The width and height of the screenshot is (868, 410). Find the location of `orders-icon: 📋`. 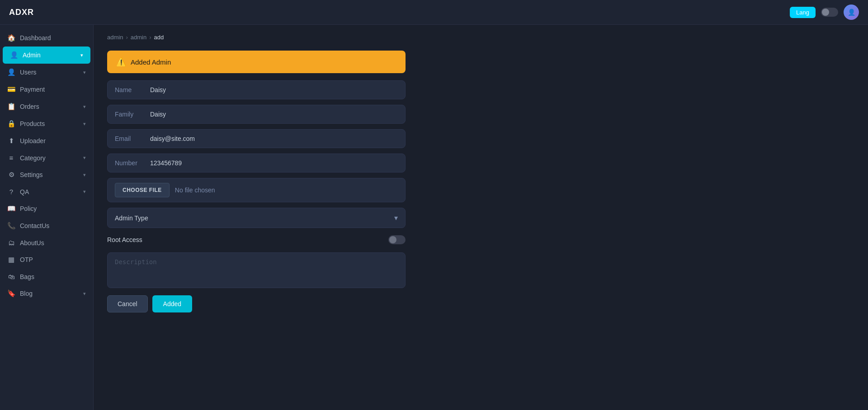

orders-icon: 📋 is located at coordinates (11, 107).